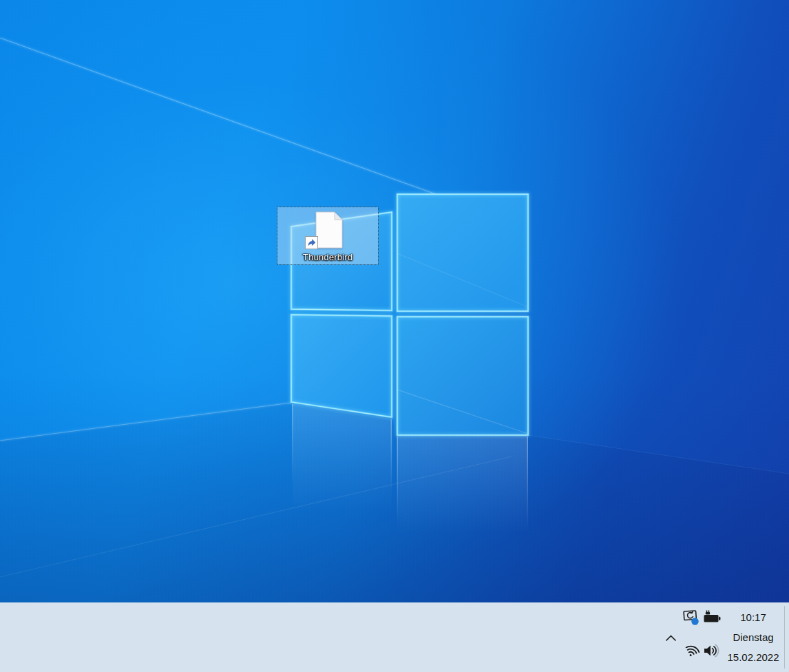  What do you see at coordinates (753, 638) in the screenshot?
I see `taskbar-clock: 10:17 Dienstag 15.02.2022` at bounding box center [753, 638].